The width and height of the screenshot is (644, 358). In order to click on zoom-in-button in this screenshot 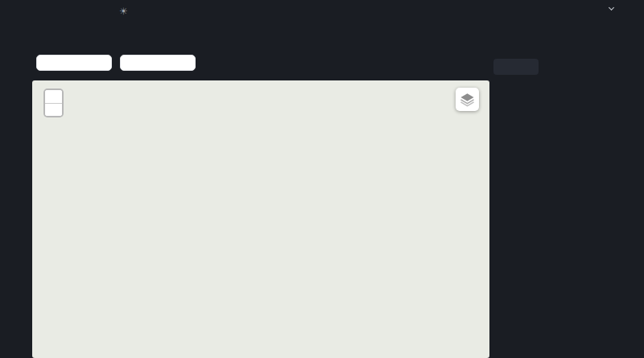, I will do `click(53, 97)`.